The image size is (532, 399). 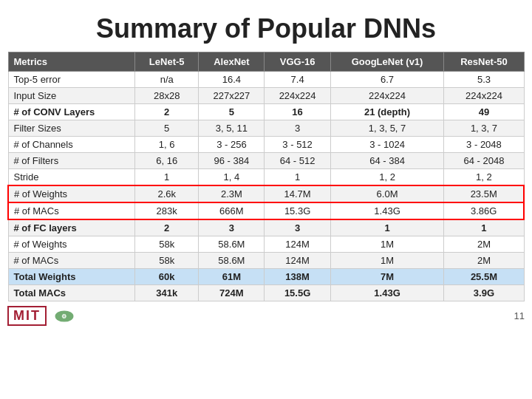 What do you see at coordinates (266, 161) in the screenshot?
I see `table-row: # of Filters6, 1696 - 38464 - 51264 - 38…` at bounding box center [266, 161].